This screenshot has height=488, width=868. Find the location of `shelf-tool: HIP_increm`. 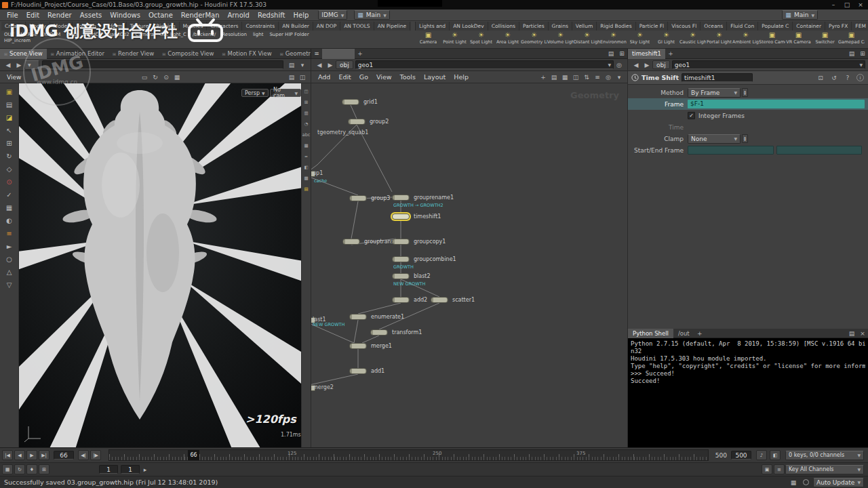

shelf-tool: HIP_increm is located at coordinates (18, 41).